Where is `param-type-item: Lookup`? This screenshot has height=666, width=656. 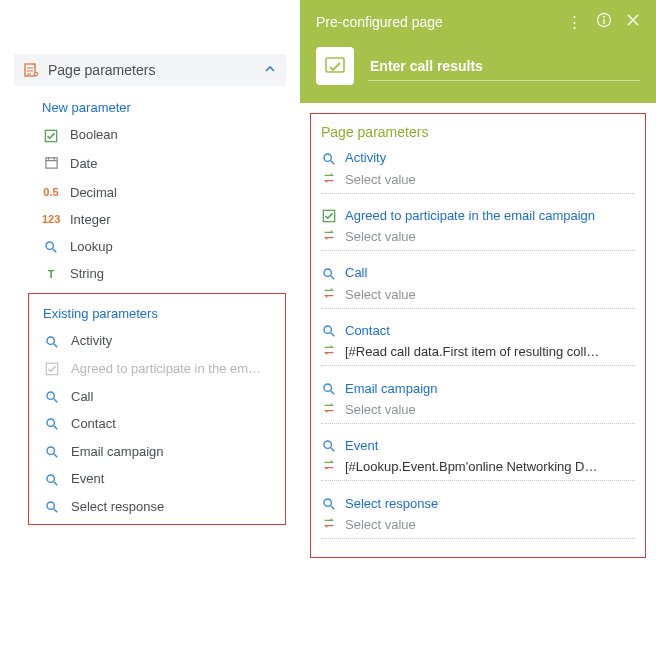
param-type-item: Lookup is located at coordinates (150, 247).